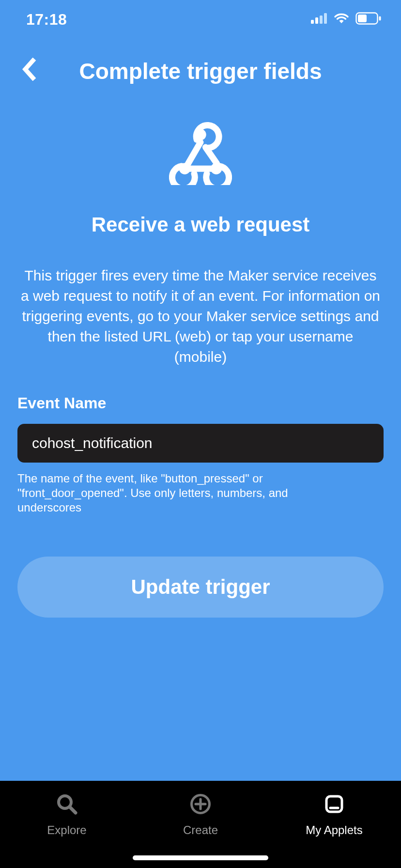  Describe the element at coordinates (29, 70) in the screenshot. I see `chevron-left-icon` at that location.